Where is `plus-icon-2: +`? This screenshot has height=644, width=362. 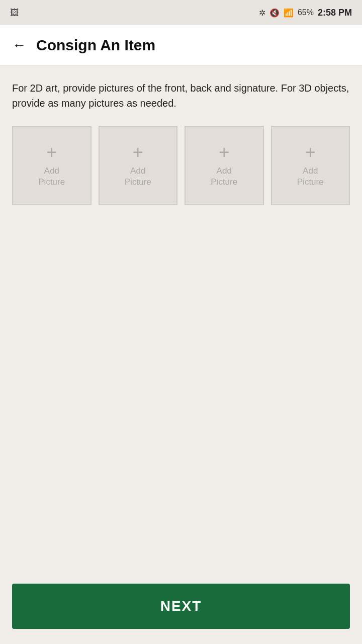
plus-icon-2: + is located at coordinates (138, 152).